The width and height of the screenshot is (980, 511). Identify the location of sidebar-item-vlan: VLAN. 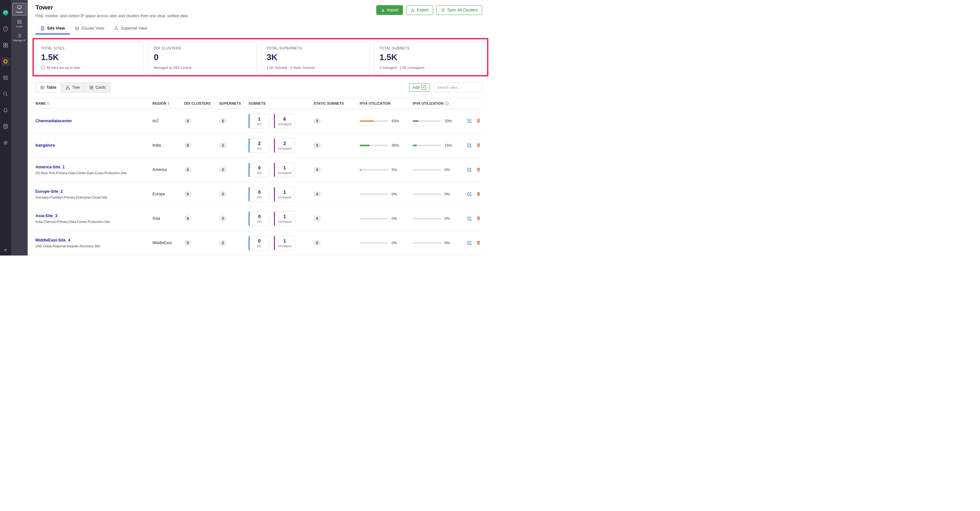
(19, 24).